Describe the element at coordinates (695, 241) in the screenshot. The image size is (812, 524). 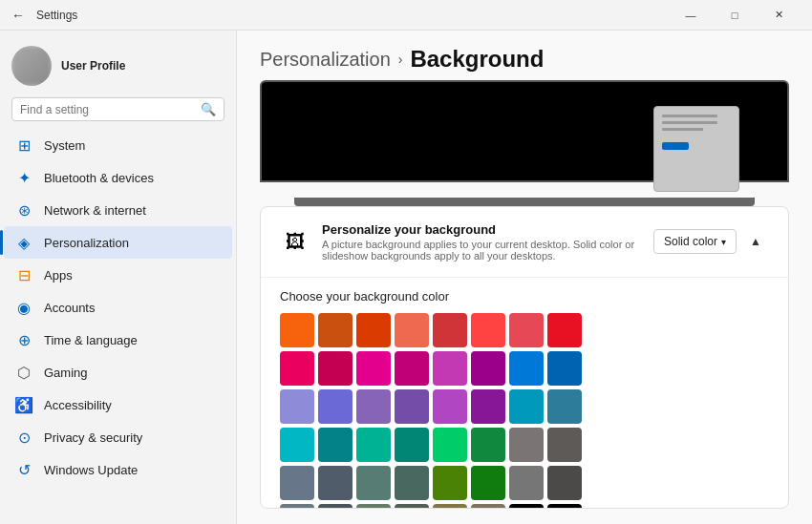
I see `background-dropdown: Solid color ▾` at that location.